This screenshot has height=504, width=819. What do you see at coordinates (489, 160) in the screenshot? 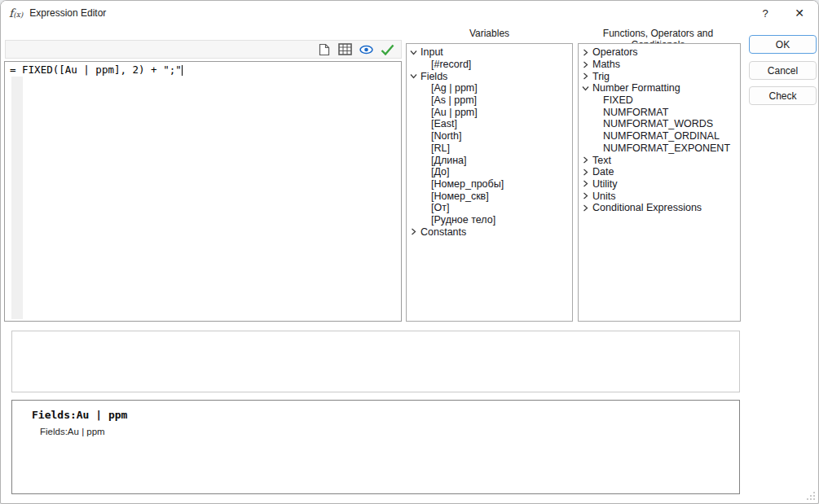
I see `tree-item: [Длина]` at bounding box center [489, 160].